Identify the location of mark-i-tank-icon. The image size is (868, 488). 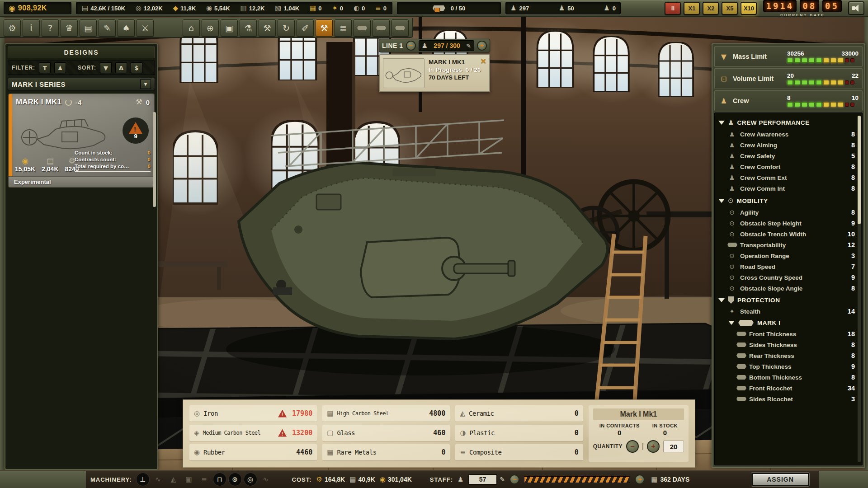
(746, 323).